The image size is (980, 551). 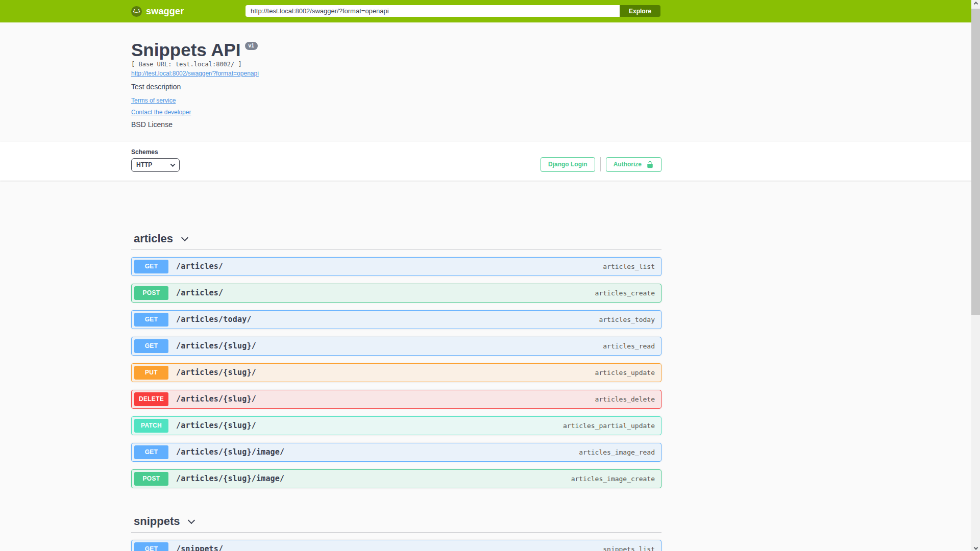 I want to click on section-title: snippets, so click(x=157, y=521).